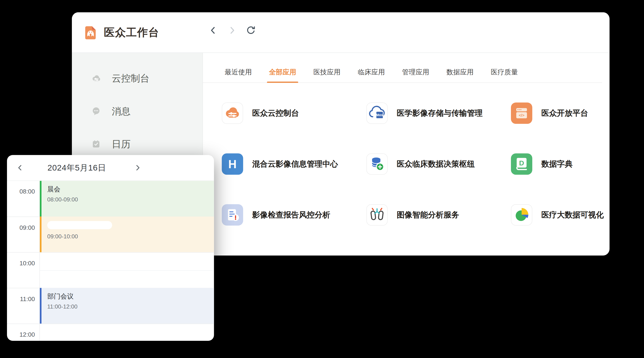 The width and height of the screenshot is (644, 358). What do you see at coordinates (439, 164) in the screenshot?
I see `app-tile-clinical-data: 医众临床数据决策枢纽` at bounding box center [439, 164].